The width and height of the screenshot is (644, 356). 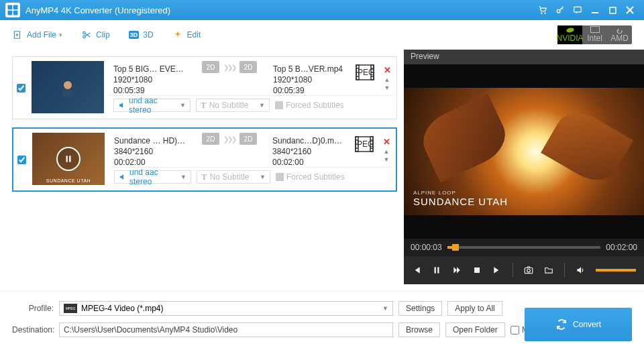 I want to click on thumbnail, so click(x=68, y=87).